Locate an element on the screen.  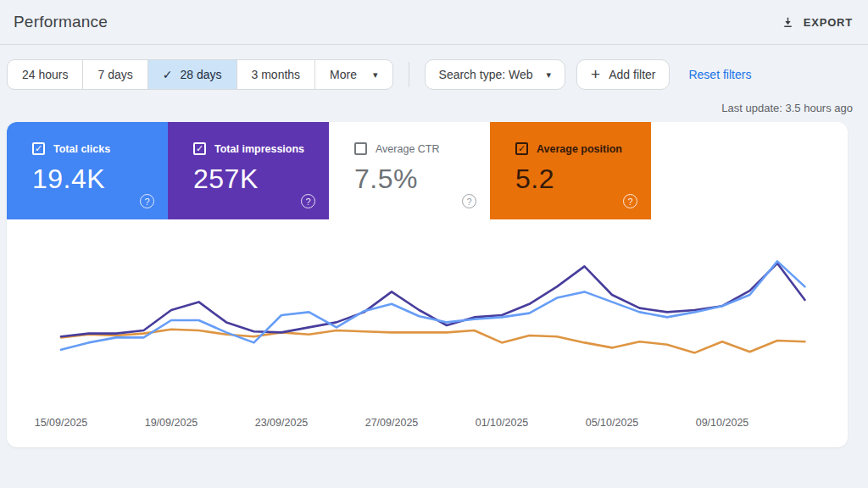
date-range-28-days-selected: ✓ 28 days is located at coordinates (193, 75).